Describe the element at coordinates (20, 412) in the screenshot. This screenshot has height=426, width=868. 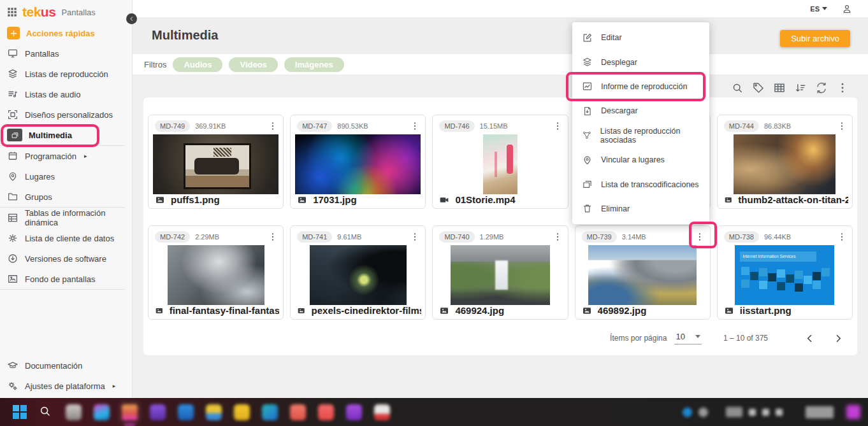
I see `windows-start-button` at that location.